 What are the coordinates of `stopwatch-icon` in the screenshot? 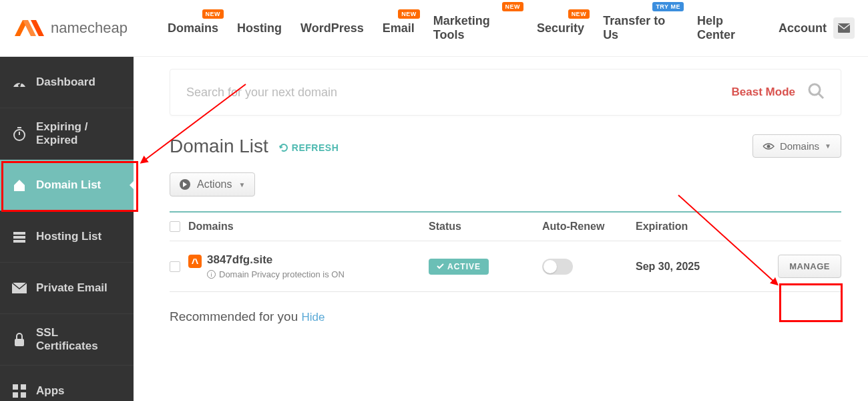 It's located at (19, 134).